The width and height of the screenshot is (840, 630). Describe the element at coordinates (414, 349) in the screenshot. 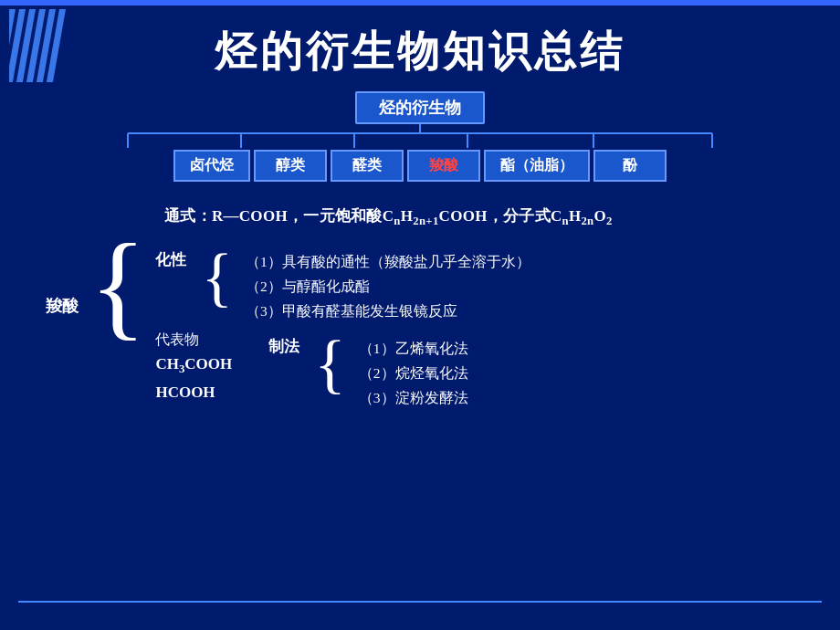

I see `zhifa-item-1: （1）乙烯氧化法` at that location.